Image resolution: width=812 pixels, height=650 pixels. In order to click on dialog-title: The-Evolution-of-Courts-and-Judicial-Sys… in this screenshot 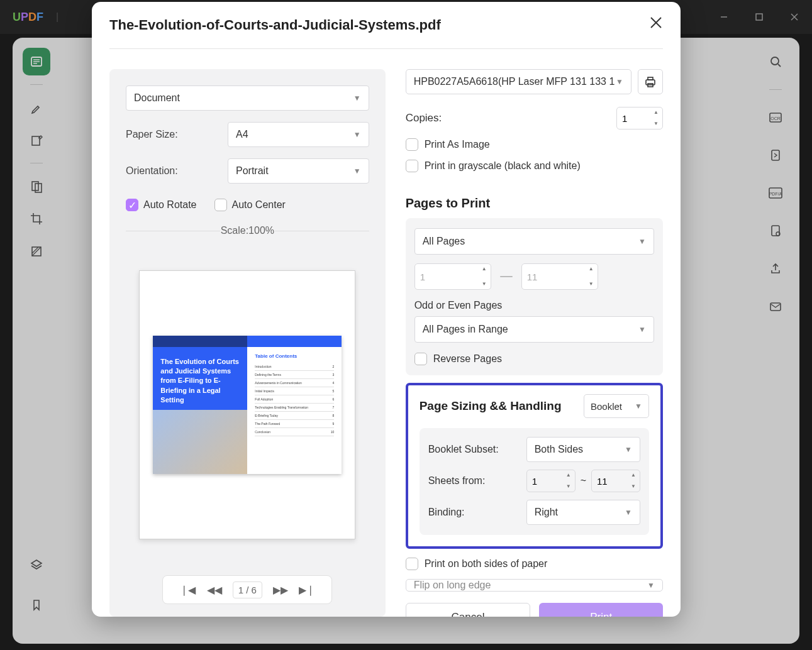, I will do `click(386, 25)`.